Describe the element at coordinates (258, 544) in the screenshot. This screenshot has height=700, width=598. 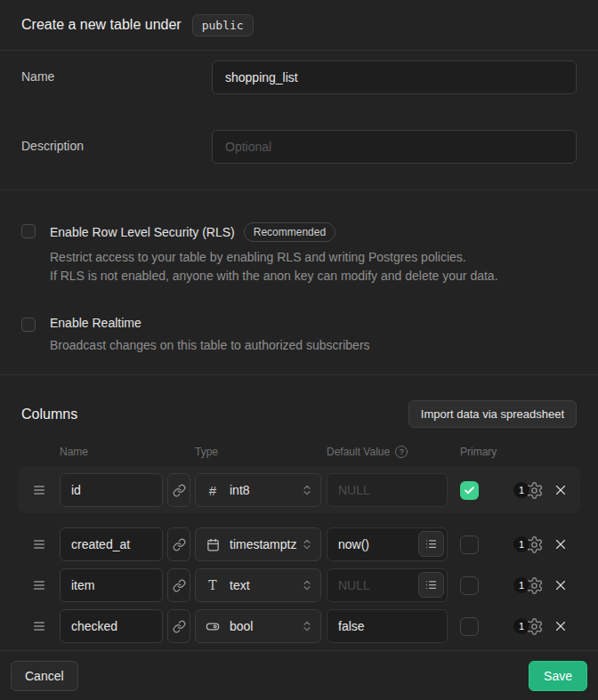
I see `column-type-select: timestamptz` at that location.